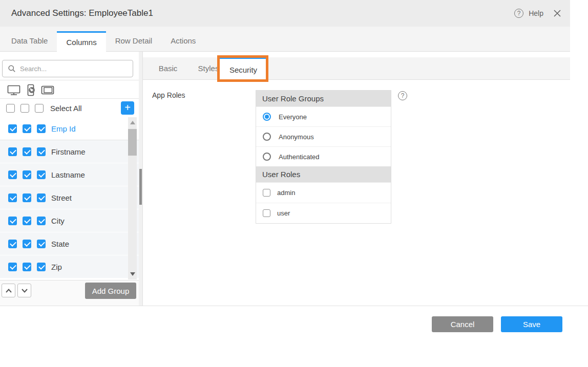 Image resolution: width=588 pixels, height=367 pixels. I want to click on radio-everyone, so click(267, 117).